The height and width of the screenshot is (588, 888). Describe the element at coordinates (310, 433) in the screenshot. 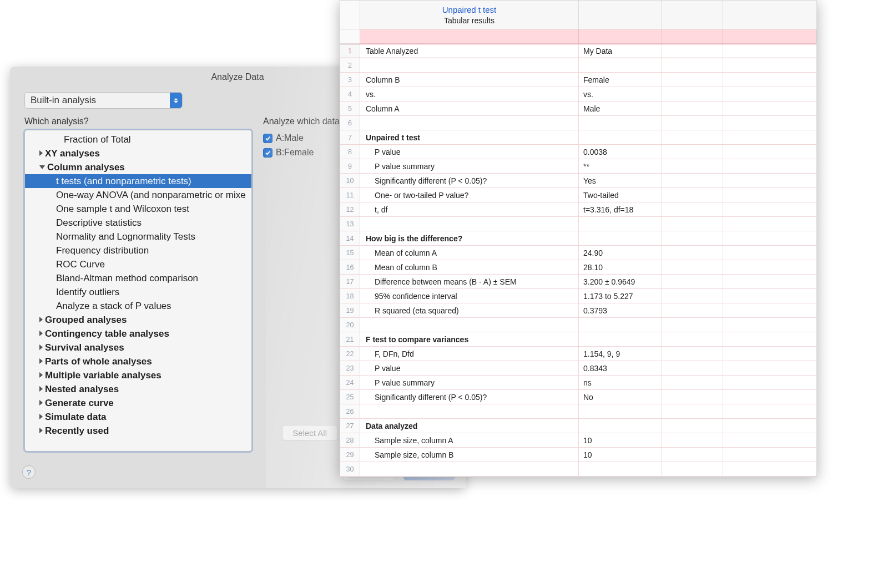

I see `select-all-button: Select All` at that location.